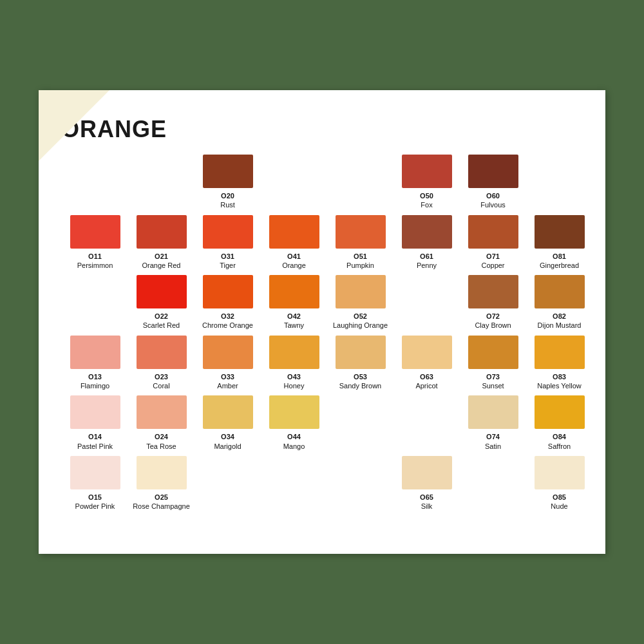 The image size is (644, 644). Describe the element at coordinates (361, 256) in the screenshot. I see `color-code-O51: O51` at that location.